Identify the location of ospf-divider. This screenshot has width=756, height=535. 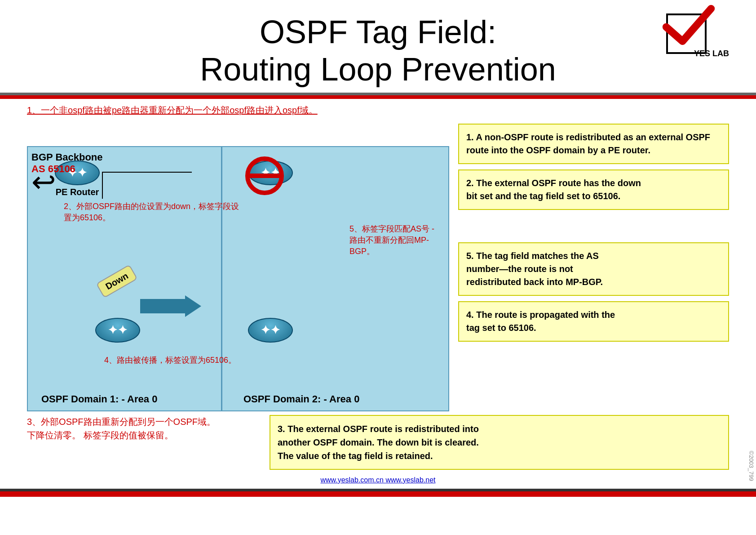
(222, 279).